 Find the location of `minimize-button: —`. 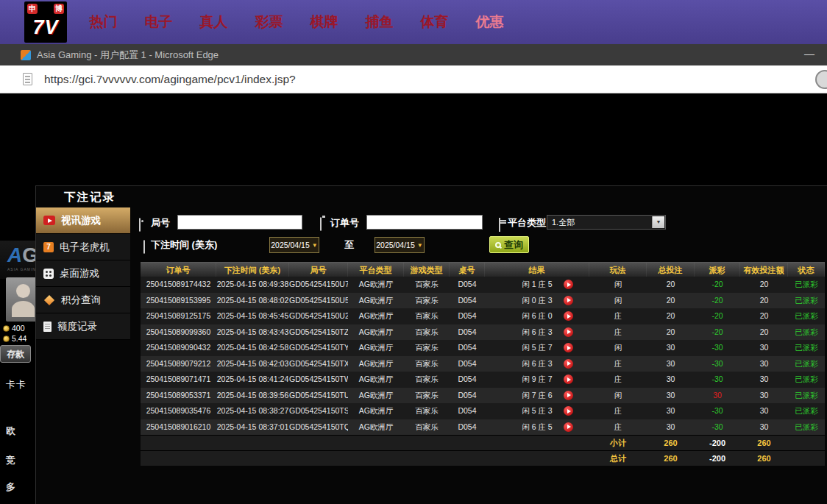

minimize-button: — is located at coordinates (809, 54).